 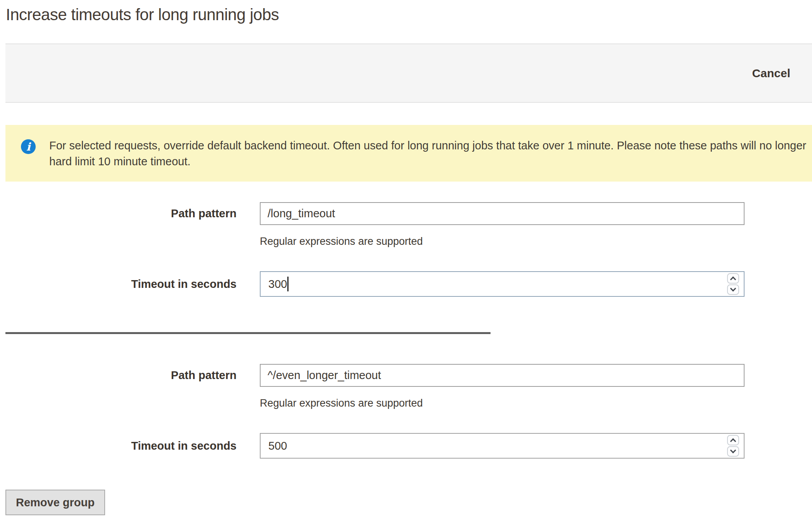 What do you see at coordinates (278, 446) in the screenshot?
I see `timeout-value-2: 500` at bounding box center [278, 446].